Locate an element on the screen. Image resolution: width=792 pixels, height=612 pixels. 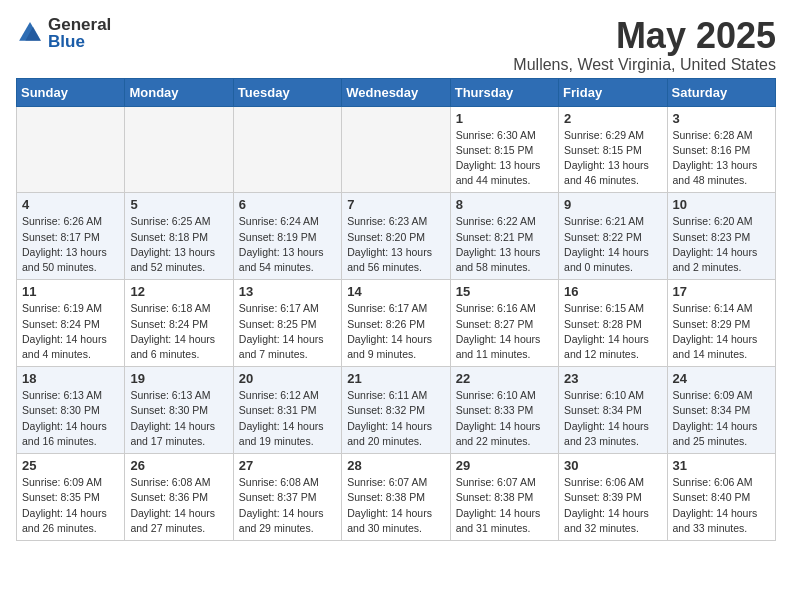
day-number: 17 is located at coordinates (722, 292).